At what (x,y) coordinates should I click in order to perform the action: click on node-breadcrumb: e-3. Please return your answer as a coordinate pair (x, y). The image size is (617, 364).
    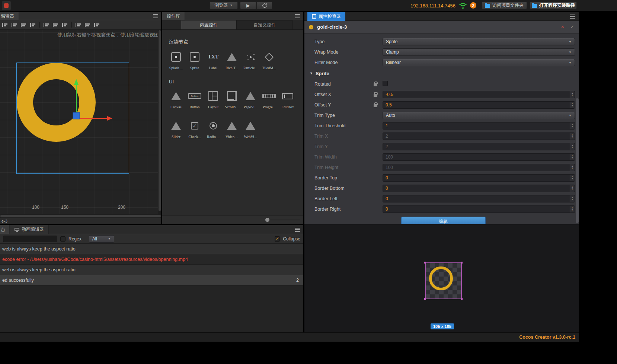
    Looking at the image, I should click on (80, 221).